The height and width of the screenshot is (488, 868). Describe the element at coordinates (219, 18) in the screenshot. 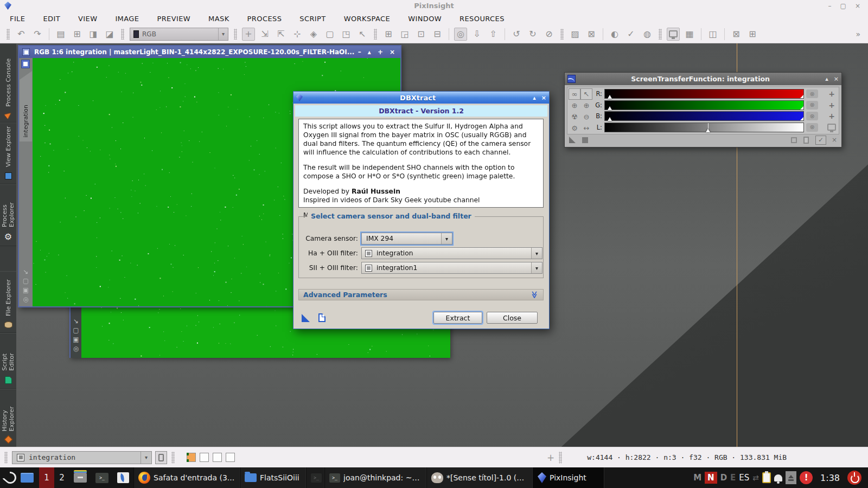

I see `menu-mask: MASK` at that location.